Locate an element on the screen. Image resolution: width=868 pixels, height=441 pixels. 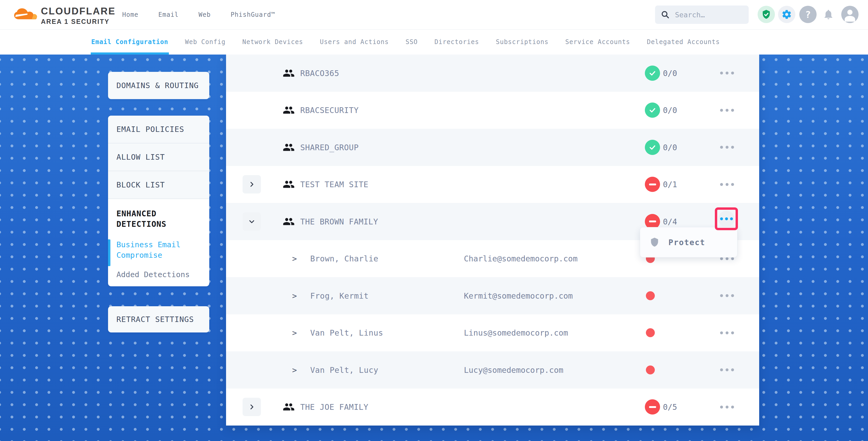
nav-web: Web is located at coordinates (205, 15).